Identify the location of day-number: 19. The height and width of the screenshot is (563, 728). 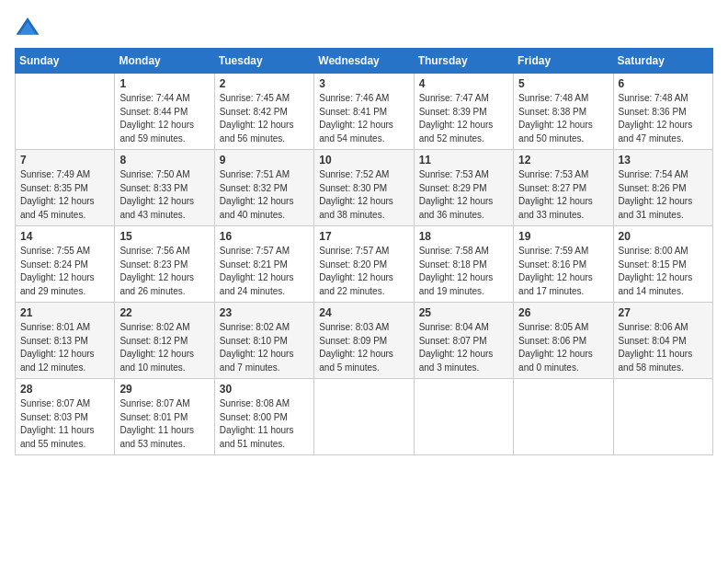
(563, 236).